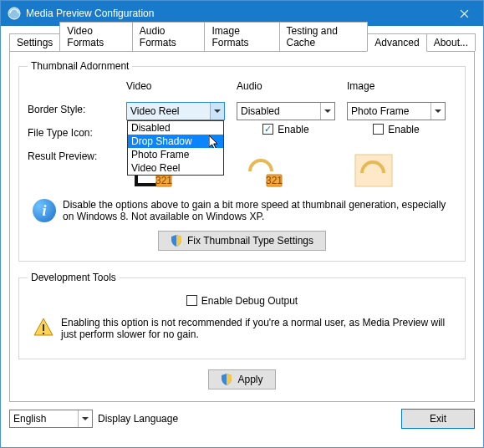 This screenshot has width=484, height=448. I want to click on option-video-reel: Video Reel, so click(176, 168).